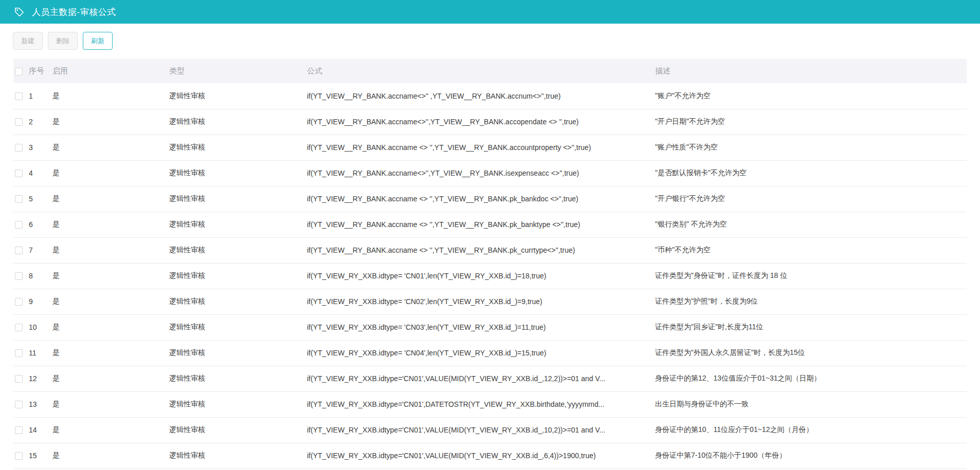 The height and width of the screenshot is (470, 980). Describe the element at coordinates (811, 302) in the screenshot. I see `cell-desc: 证件类型为"护照"时，长度为9位` at that location.